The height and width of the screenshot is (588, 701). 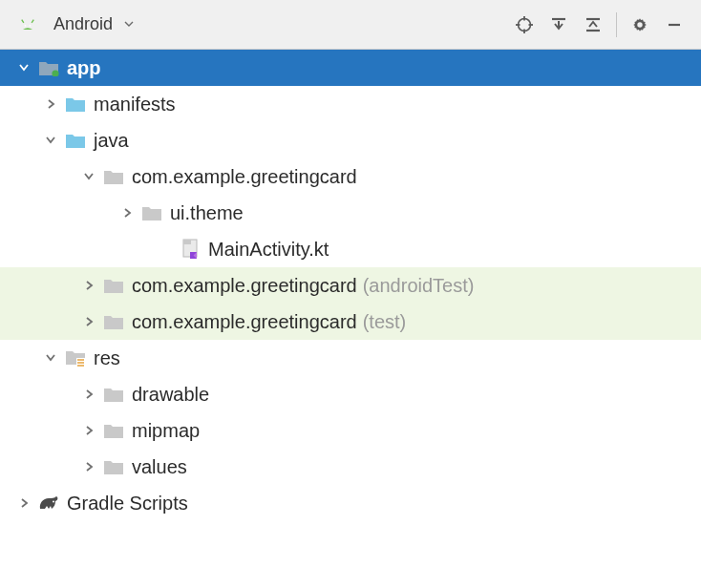 What do you see at coordinates (206, 214) in the screenshot?
I see `tree-label: ui.theme` at bounding box center [206, 214].